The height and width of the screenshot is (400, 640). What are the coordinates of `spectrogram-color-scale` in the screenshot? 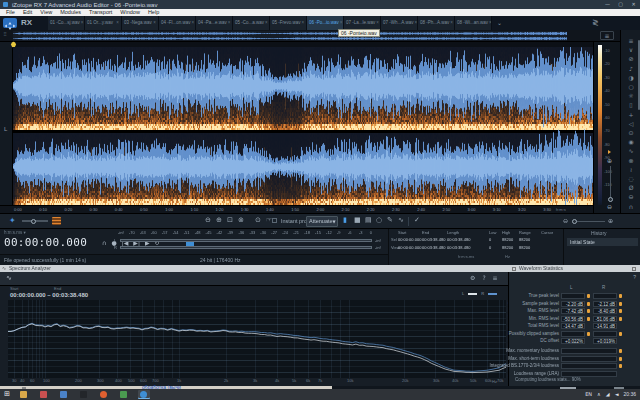 It's located at (600, 125).